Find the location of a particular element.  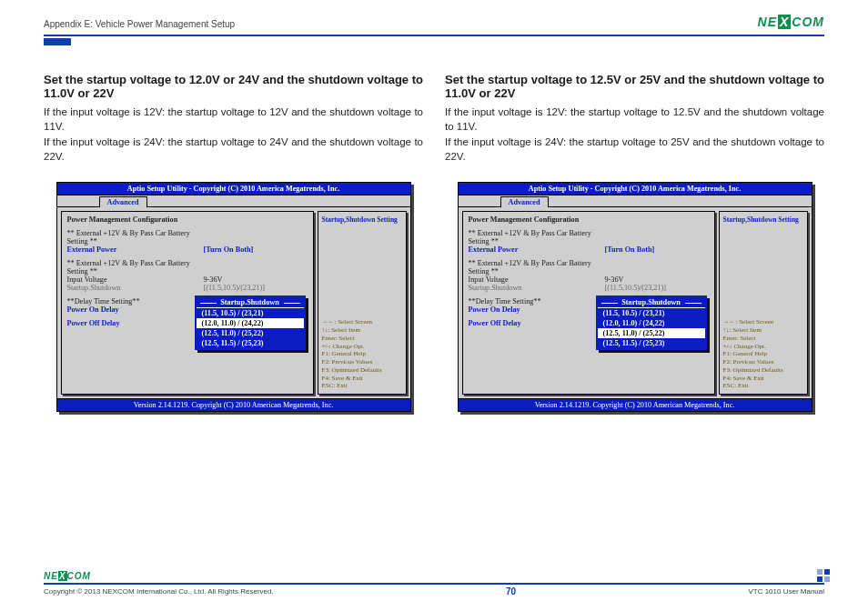

page-header: Appendix E: Vehicle Power Management Set… is located at coordinates (434, 16).